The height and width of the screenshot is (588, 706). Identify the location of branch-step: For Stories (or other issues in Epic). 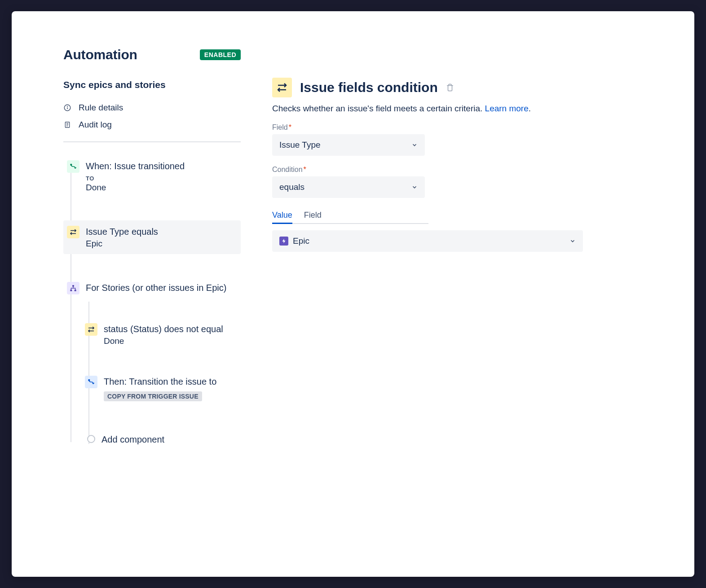
(152, 288).